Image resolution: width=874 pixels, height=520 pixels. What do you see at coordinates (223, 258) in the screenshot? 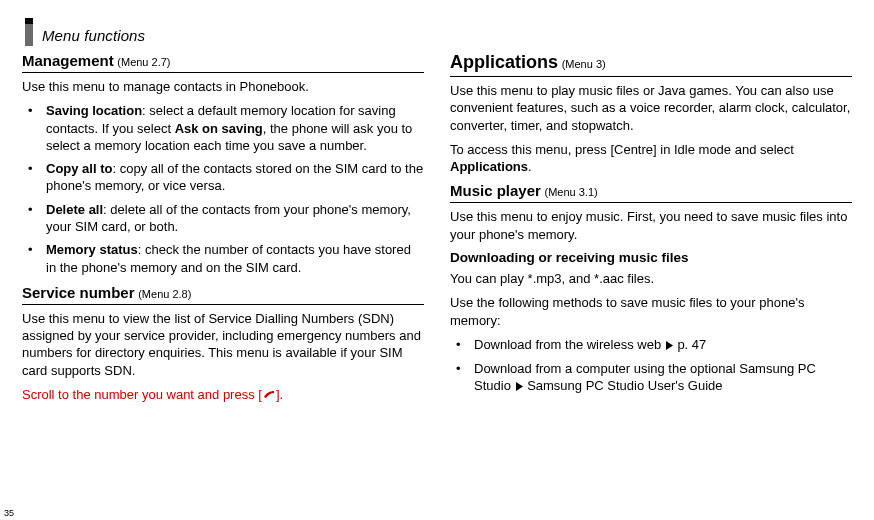
I see `bullet-memory-status: Memory status: check the number of conta…` at bounding box center [223, 258].